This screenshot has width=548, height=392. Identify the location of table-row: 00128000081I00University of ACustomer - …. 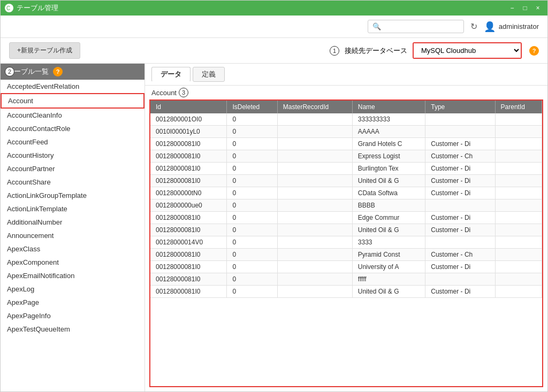
(346, 267).